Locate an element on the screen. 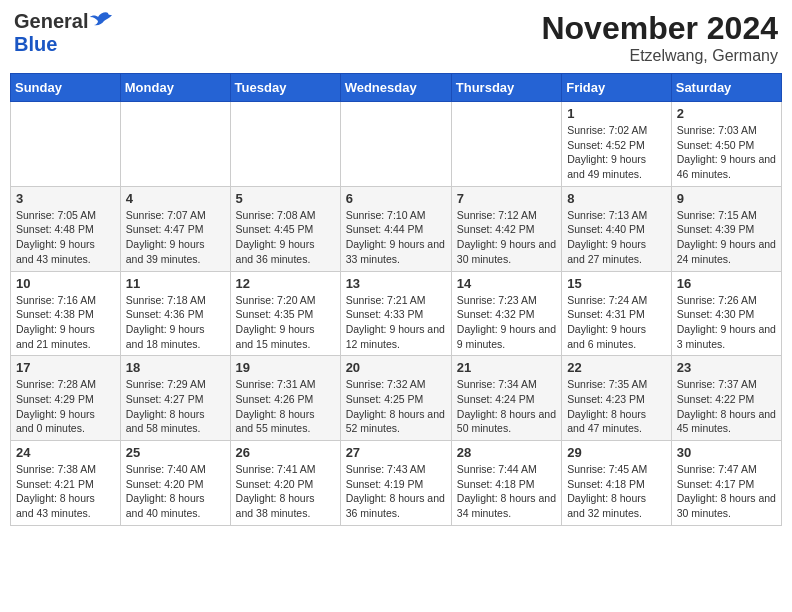 The height and width of the screenshot is (612, 792). day-info: Sunrise: 7:35 AM Sunset: 4:23 PM Dayligh… is located at coordinates (616, 406).